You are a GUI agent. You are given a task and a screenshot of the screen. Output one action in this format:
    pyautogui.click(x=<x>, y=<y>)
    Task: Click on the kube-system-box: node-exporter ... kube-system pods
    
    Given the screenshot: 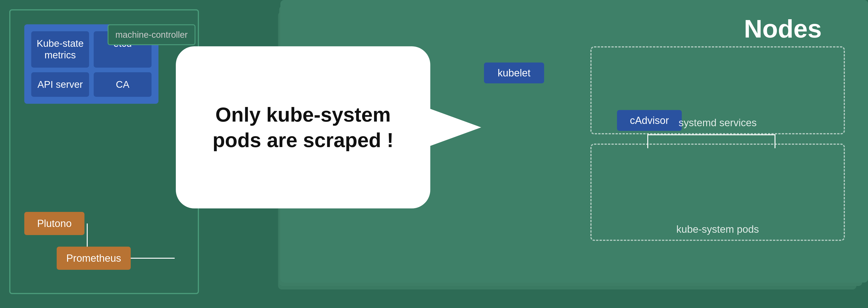 What is the action you would take?
    pyautogui.click(x=718, y=192)
    